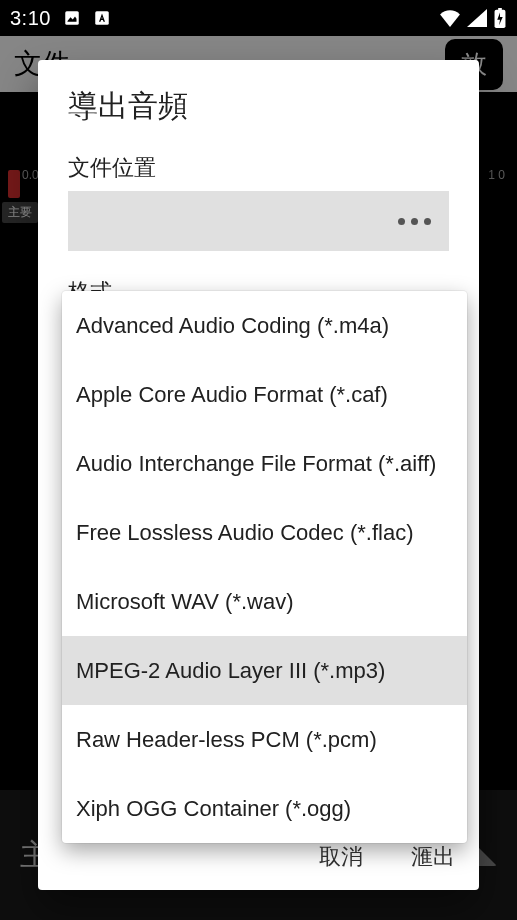 Image resolution: width=517 pixels, height=920 pixels. What do you see at coordinates (450, 18) in the screenshot?
I see `wifi-icon` at bounding box center [450, 18].